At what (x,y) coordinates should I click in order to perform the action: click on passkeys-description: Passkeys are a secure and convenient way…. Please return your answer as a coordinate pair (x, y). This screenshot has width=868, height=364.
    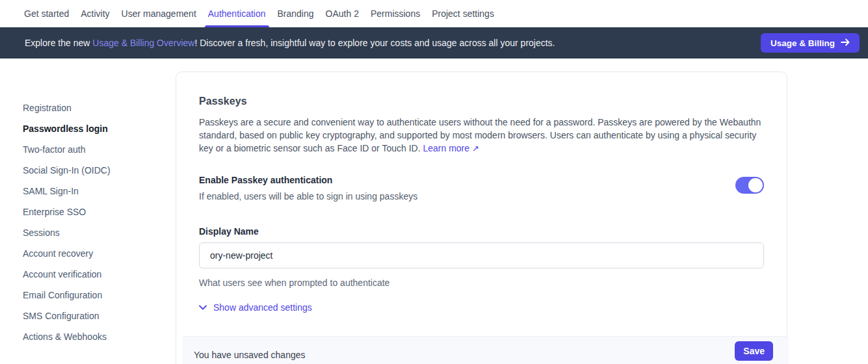
    Looking at the image, I should click on (481, 135).